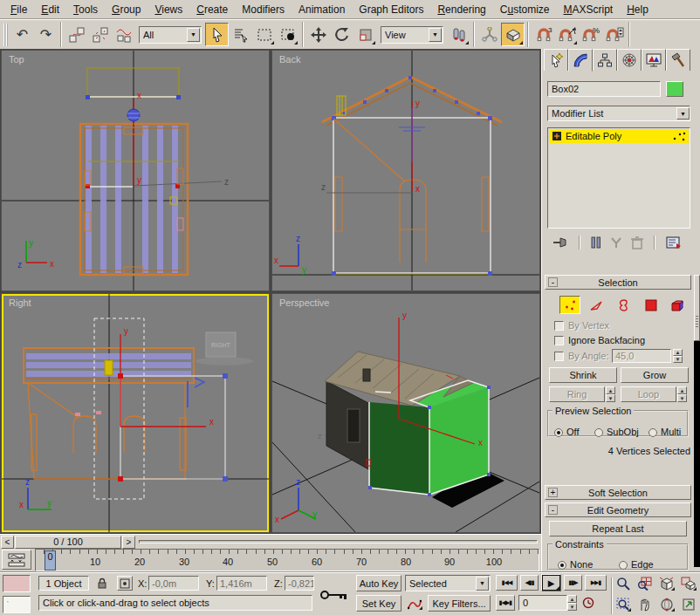 The image size is (700, 615). I want to click on menu-maxscript: MAXScript, so click(588, 10).